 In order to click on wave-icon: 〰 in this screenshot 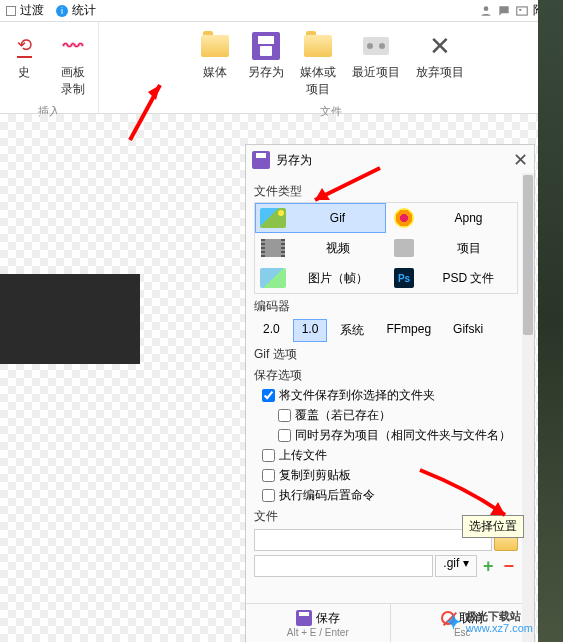, I will do `click(73, 46)`.